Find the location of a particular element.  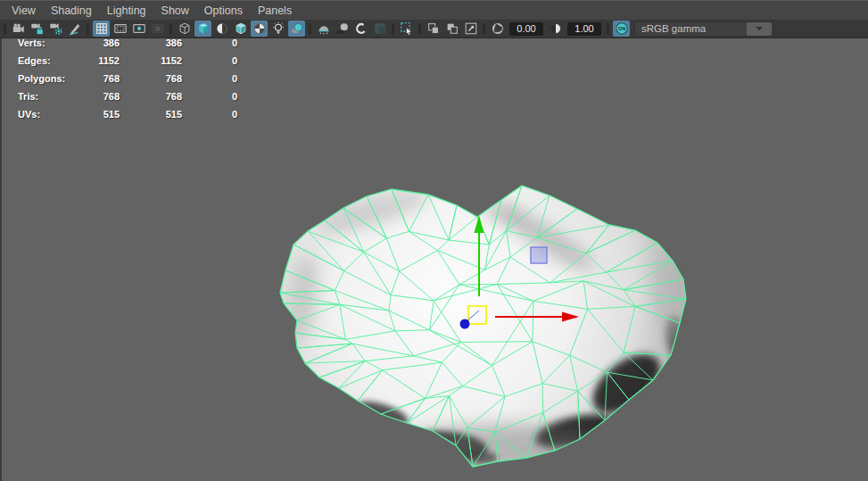

hud-label: Edges: is located at coordinates (45, 61).